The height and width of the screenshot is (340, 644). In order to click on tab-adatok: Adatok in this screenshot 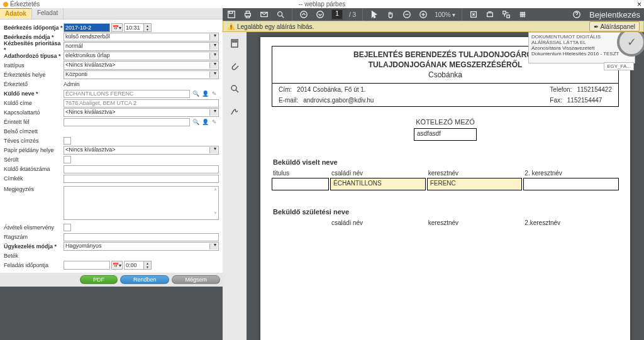, I will do `click(16, 14)`.